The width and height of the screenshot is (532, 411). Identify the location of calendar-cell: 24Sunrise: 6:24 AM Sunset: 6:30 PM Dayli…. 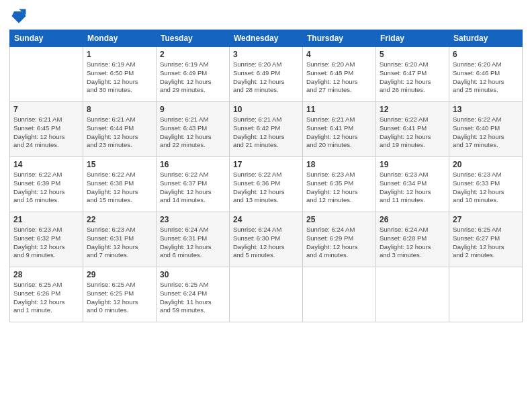
(266, 240).